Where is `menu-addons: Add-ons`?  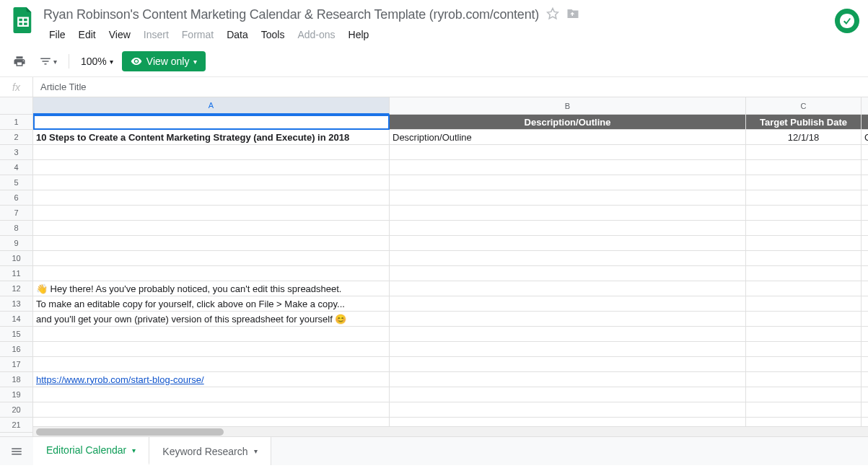 menu-addons: Add-ons is located at coordinates (316, 35).